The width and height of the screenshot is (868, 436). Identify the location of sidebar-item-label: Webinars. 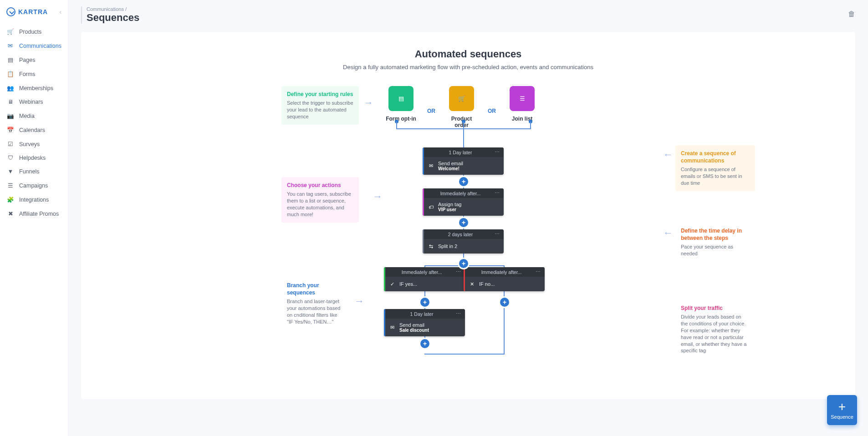
(31, 102).